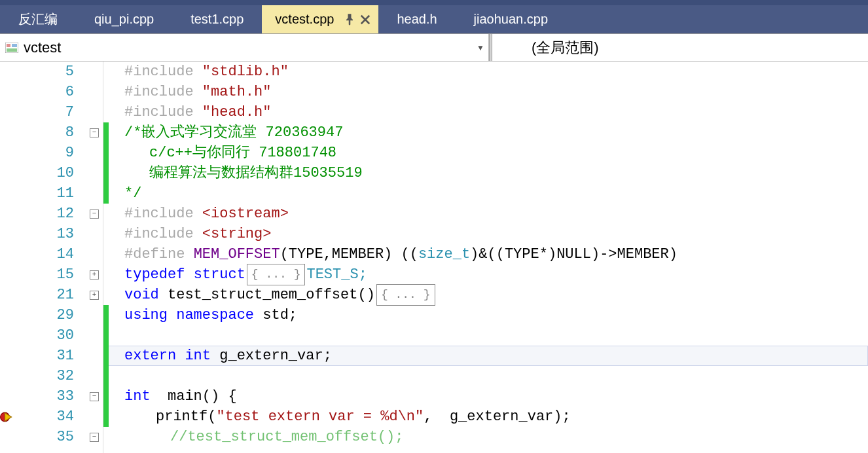 The image size is (868, 453). I want to click on line-number: 15, so click(50, 275).